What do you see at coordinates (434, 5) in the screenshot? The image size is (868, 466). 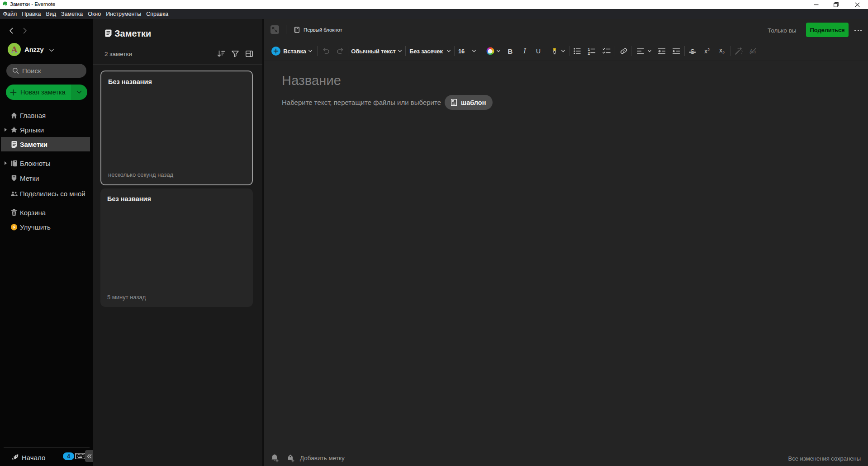 I see `title-bar: Заметки - Evernote` at bounding box center [434, 5].